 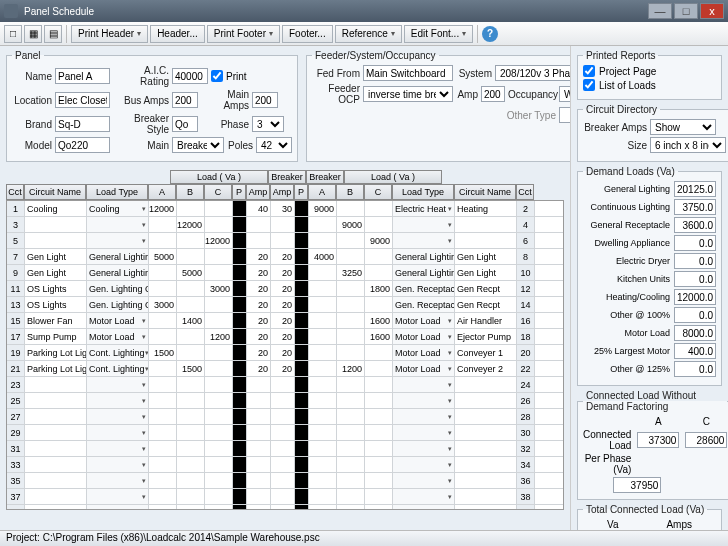 What do you see at coordinates (178, 34) in the screenshot?
I see `header-button: Header...` at bounding box center [178, 34].